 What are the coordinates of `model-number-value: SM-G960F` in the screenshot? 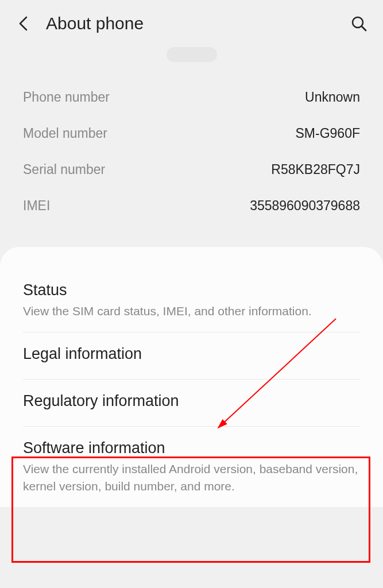 It's located at (328, 133).